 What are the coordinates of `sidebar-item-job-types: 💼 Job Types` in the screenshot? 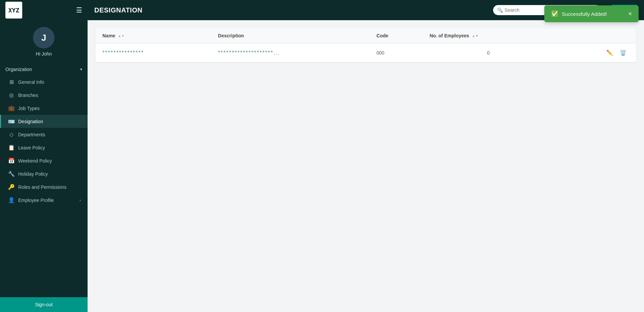 It's located at (44, 108).